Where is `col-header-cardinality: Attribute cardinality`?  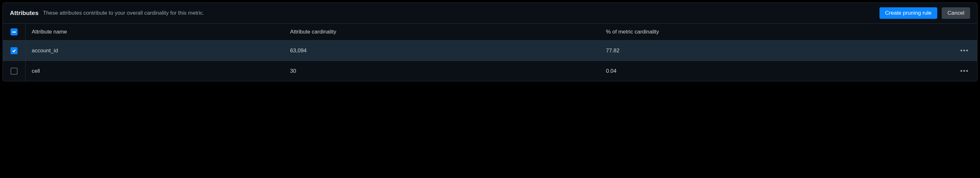
col-header-cardinality: Attribute cardinality is located at coordinates (441, 32).